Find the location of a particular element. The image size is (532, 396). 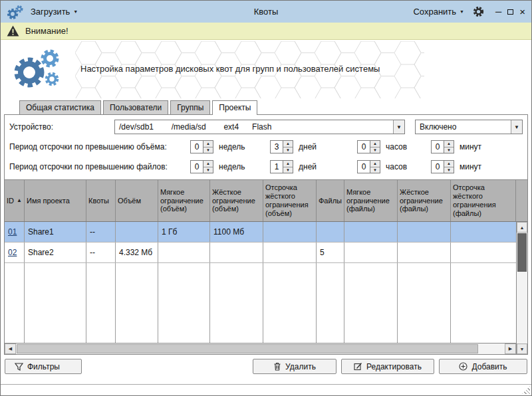

filter-funnel-icon is located at coordinates (19, 367).